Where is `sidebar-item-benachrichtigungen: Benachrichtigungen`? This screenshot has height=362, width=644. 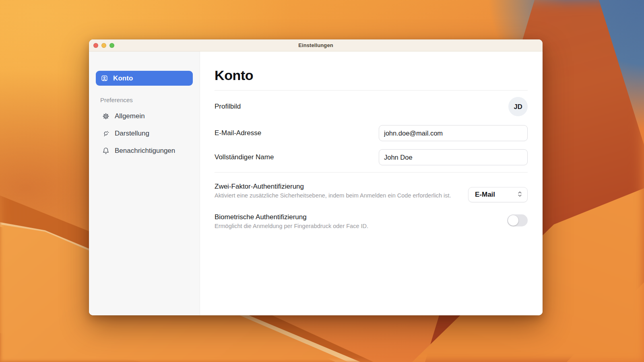 sidebar-item-benachrichtigungen: Benachrichtigungen is located at coordinates (144, 150).